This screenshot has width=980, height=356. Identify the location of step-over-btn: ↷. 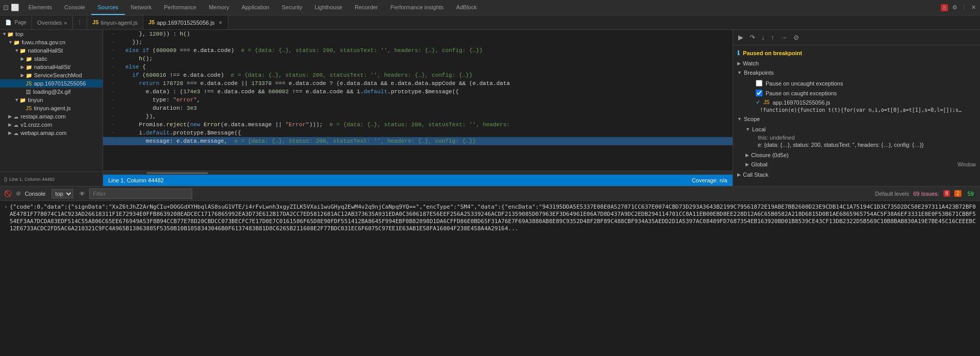
(753, 37).